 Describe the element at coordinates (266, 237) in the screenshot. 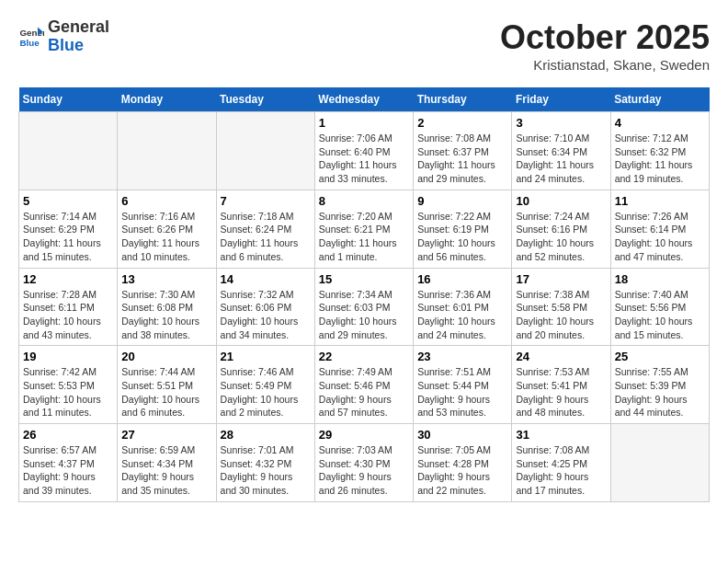

I see `day-info: Sunrise: 7:18 AMSunset: 6:24 PMDaylight:…` at that location.